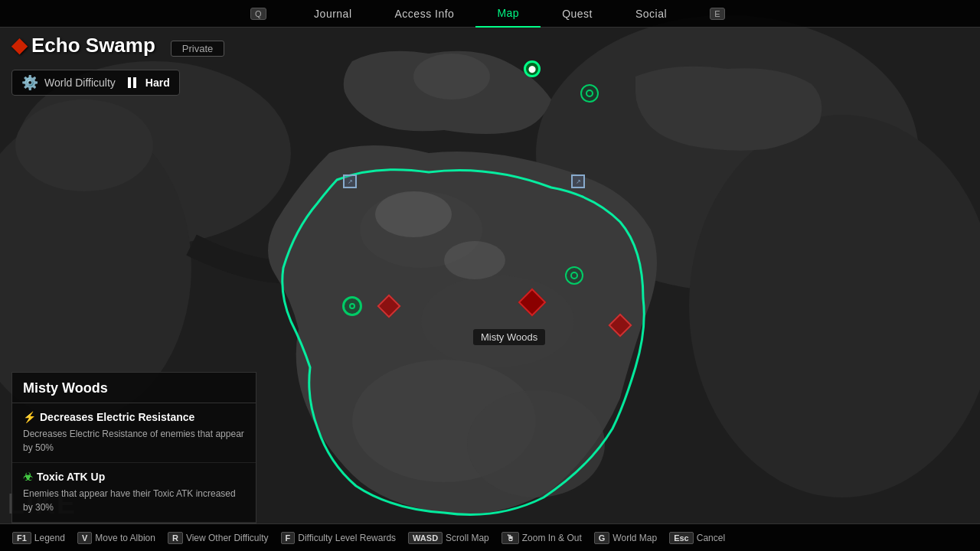 This screenshot has height=551, width=980. Describe the element at coordinates (508, 14) in the screenshot. I see `nav-map: Map` at that location.